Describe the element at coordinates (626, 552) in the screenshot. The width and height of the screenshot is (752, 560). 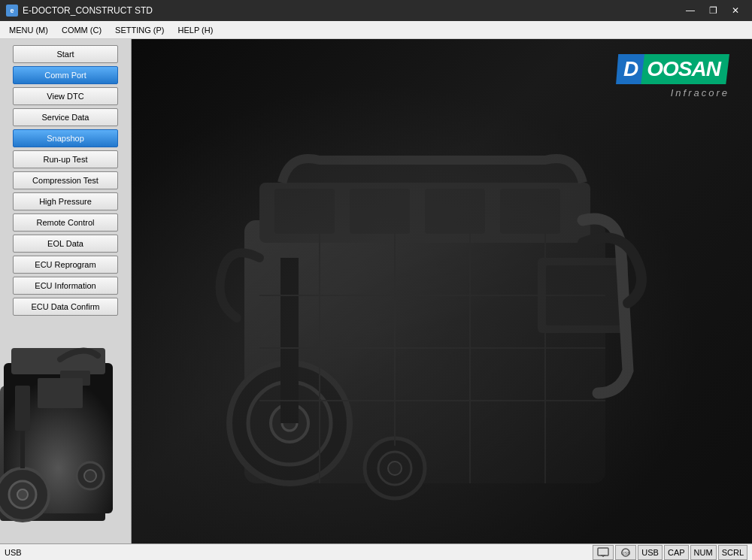
I see `usb-icon-box: USB` at that location.